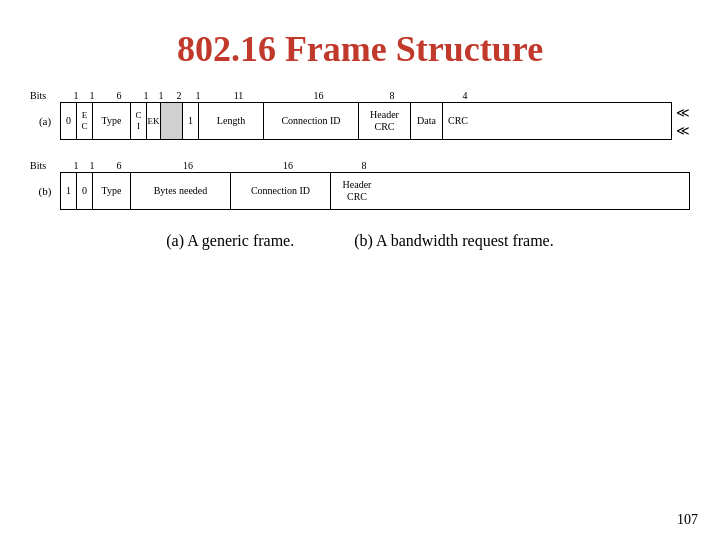 The height and width of the screenshot is (540, 720). Describe the element at coordinates (688, 520) in the screenshot. I see `page-number: 107` at that location.